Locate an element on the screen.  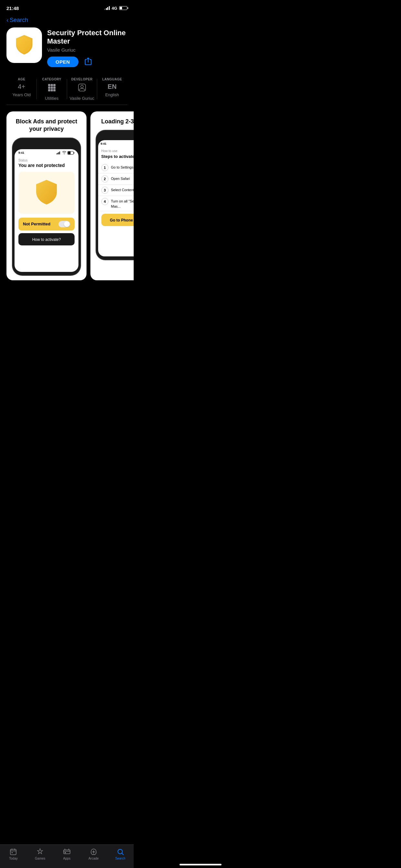
meta-language: LANGUAGE EN English is located at coordinates (112, 89).